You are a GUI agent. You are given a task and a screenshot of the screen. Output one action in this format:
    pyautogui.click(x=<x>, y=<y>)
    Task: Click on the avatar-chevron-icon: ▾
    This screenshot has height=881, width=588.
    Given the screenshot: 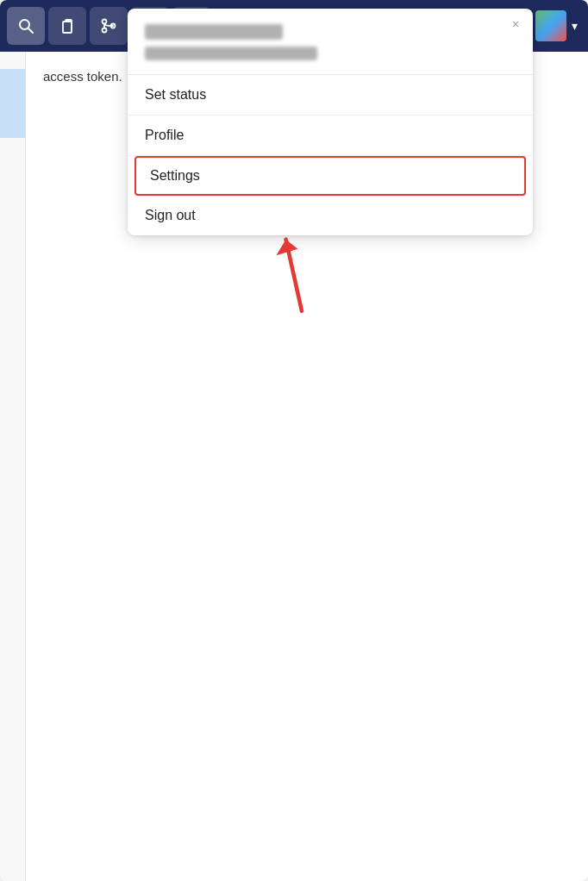 What is the action you would take?
    pyautogui.click(x=574, y=26)
    